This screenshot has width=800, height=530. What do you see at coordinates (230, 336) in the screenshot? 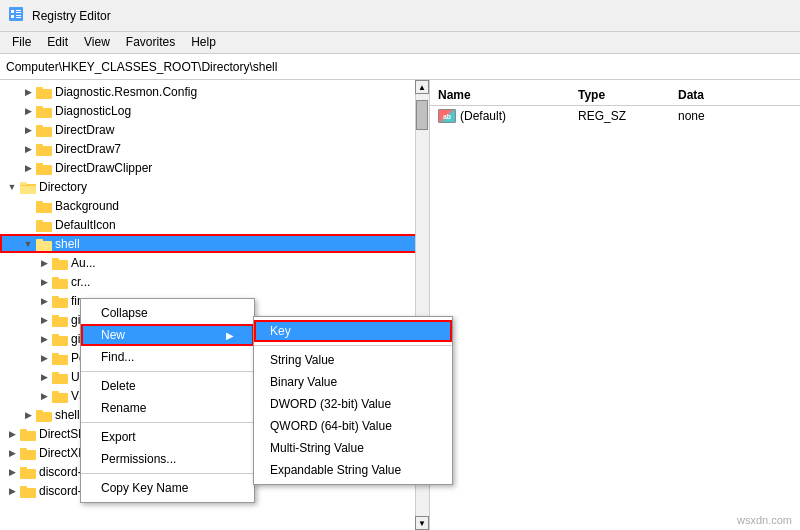
I see `ctx-new-arrow: ▶` at bounding box center [230, 336].